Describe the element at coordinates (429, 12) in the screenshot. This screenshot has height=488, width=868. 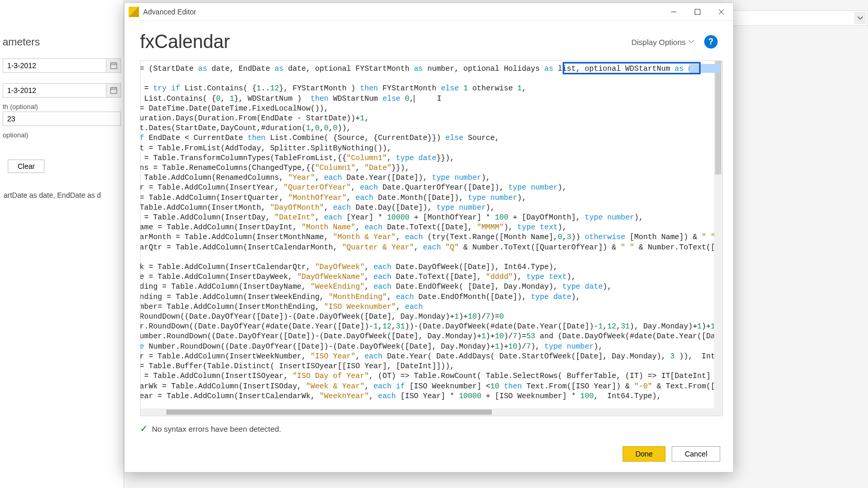
I see `titlebar: Advanced Editor` at that location.